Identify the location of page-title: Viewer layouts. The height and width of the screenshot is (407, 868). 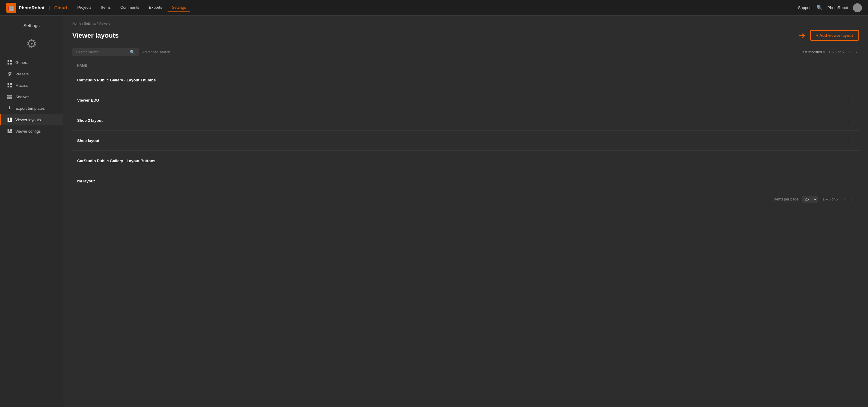
(96, 36).